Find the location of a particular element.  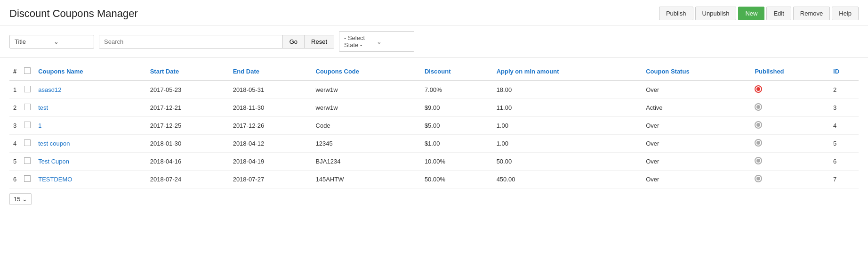

cell-end-date: 2017-12-26 is located at coordinates (271, 126).